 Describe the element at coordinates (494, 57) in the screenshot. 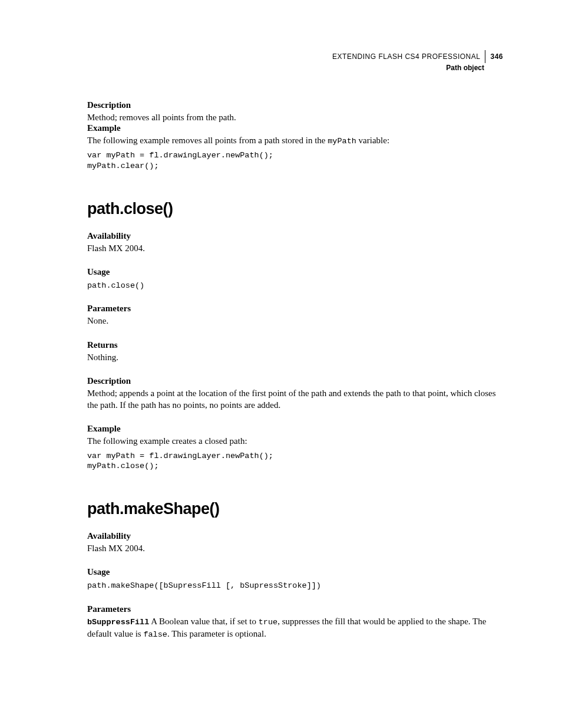

I see `page-number: 346` at that location.